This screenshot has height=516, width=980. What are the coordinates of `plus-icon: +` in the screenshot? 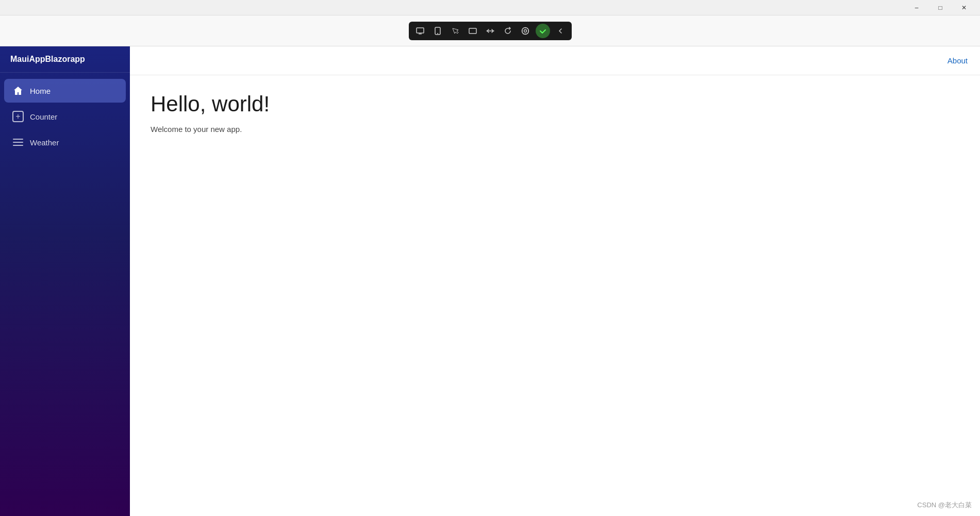 It's located at (18, 116).